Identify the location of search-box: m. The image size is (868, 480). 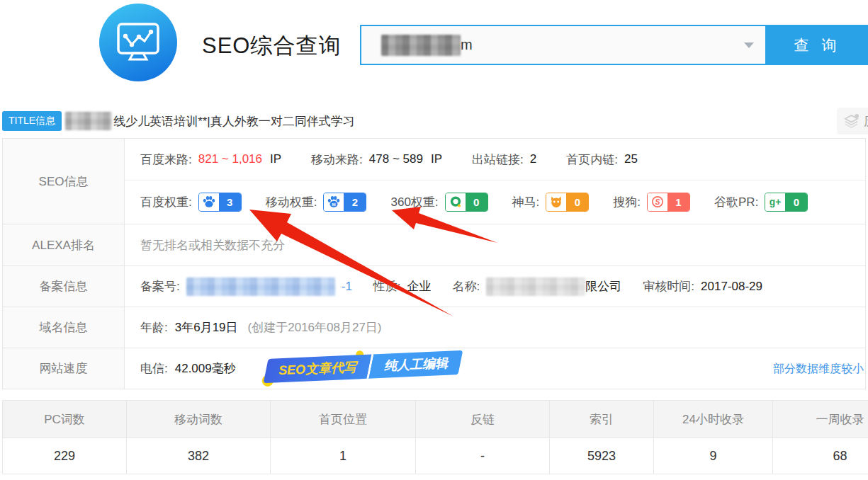
(563, 45).